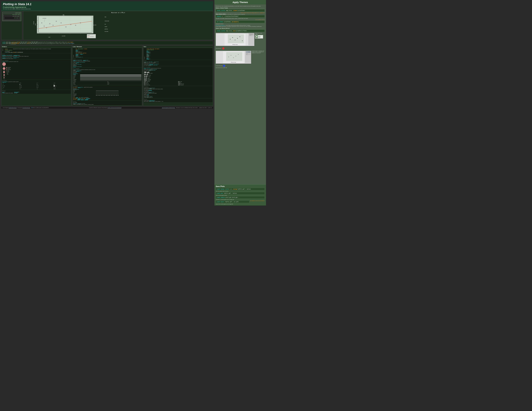 The height and width of the screenshot is (411, 532). I want to click on page-header: Plotting in Stata 14.1 Customizing Appea…, so click(107, 6).